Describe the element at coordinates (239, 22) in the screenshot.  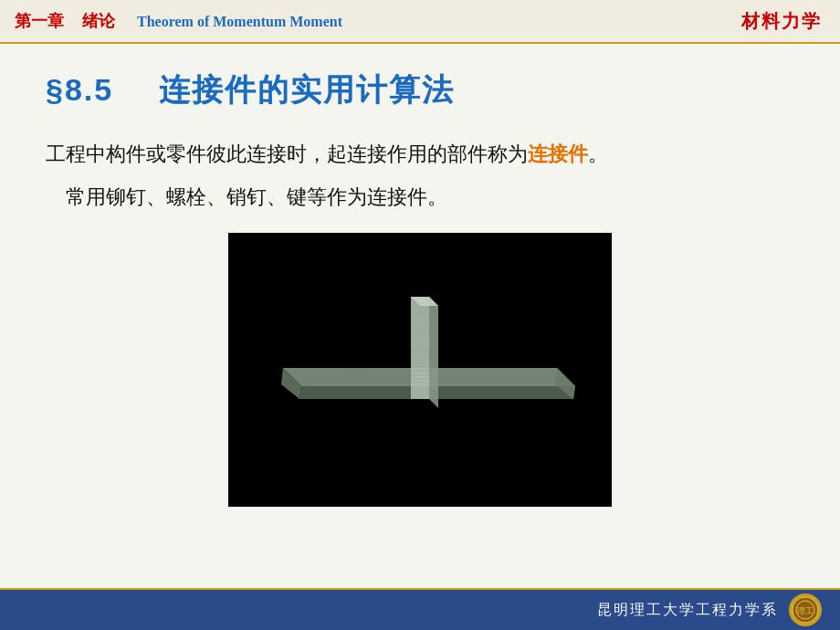
I see `theorem-label: Theorem of Momentum Moment` at that location.